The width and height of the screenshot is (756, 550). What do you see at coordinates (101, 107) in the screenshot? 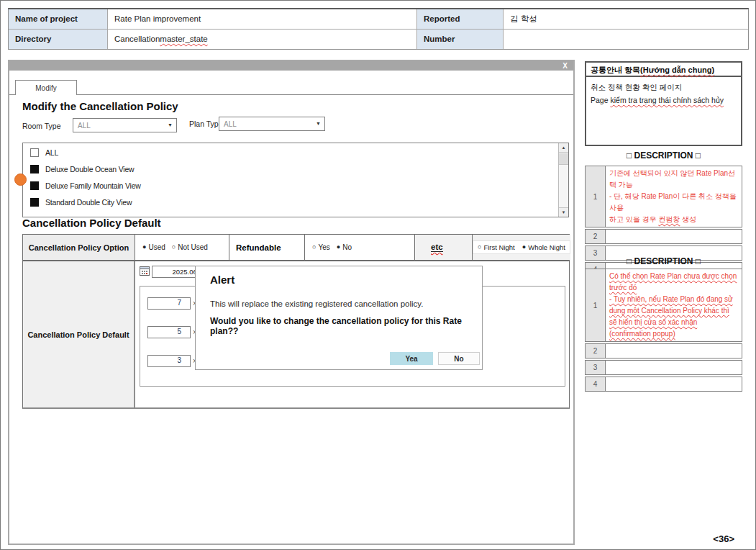
I see `page-title: Modify the Cancellation Policy` at bounding box center [101, 107].